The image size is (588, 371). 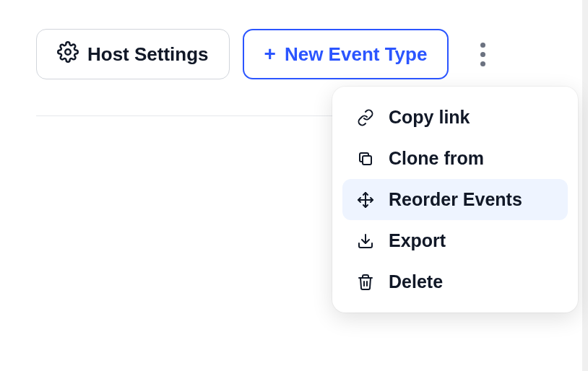 I want to click on new-event-type-label: New Event Type, so click(x=355, y=55).